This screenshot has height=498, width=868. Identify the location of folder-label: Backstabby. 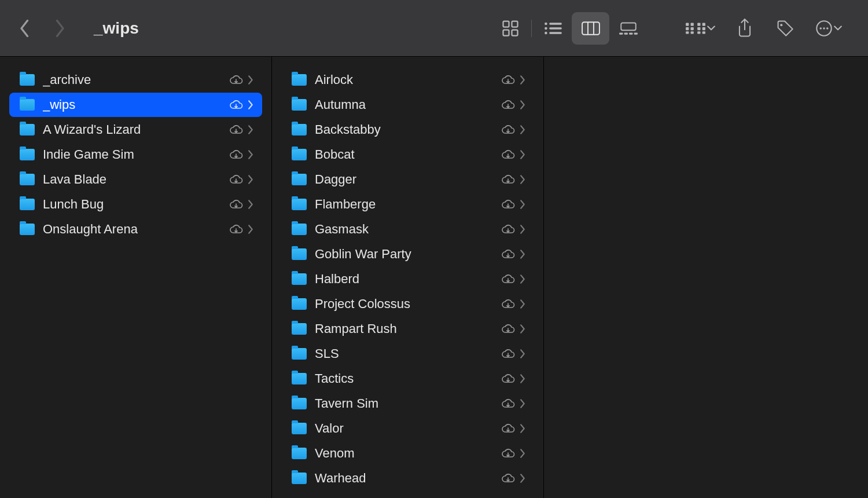
(348, 130).